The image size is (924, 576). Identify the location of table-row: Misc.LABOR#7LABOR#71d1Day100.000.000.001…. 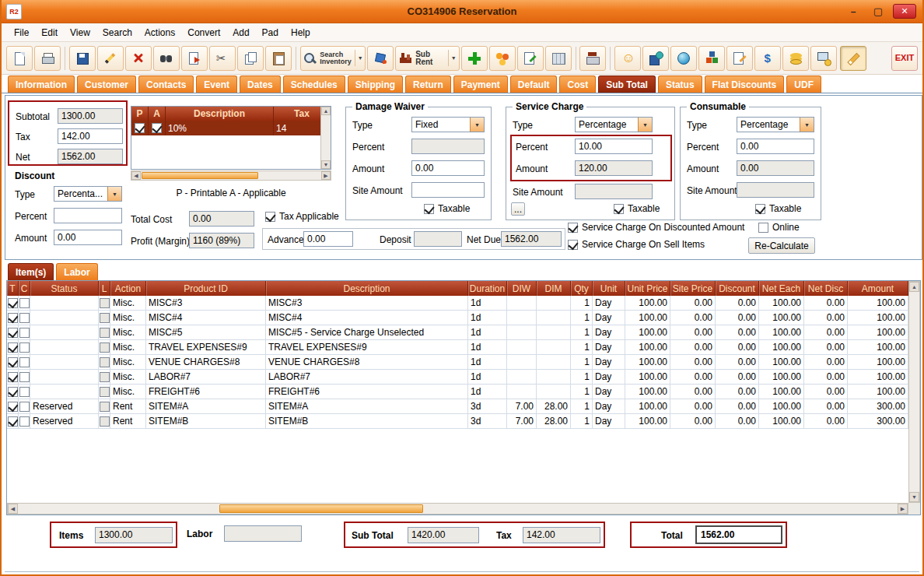
(457, 377).